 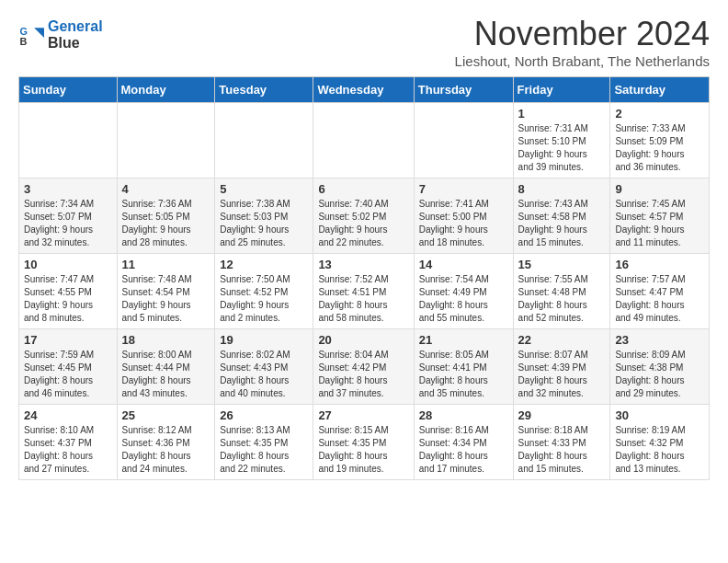 I want to click on day-number: 29, so click(x=563, y=416).